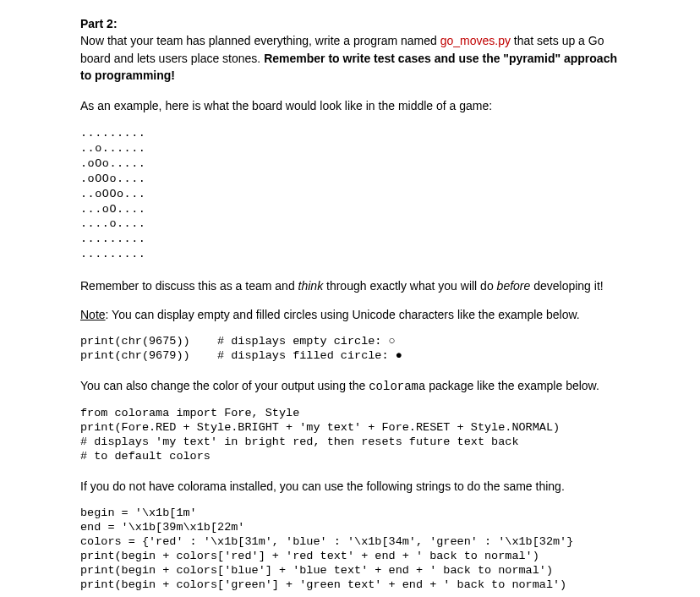 This screenshot has height=597, width=700. I want to click on note-label: Note, so click(93, 315).